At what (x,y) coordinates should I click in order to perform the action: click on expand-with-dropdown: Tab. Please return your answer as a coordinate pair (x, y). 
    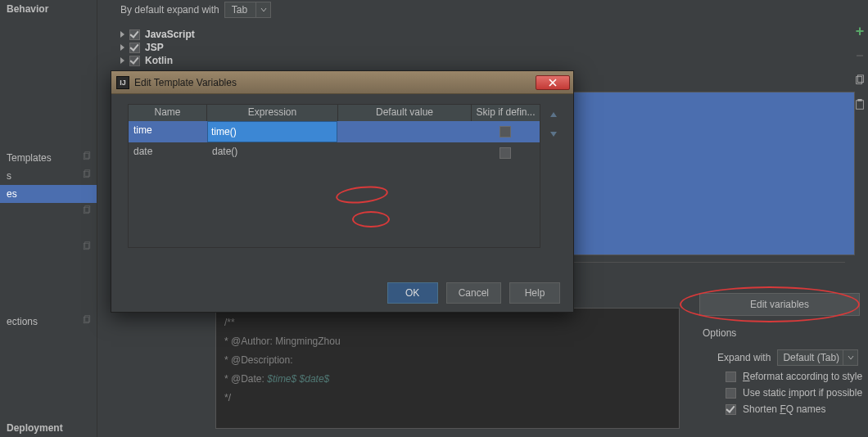
    Looking at the image, I should click on (247, 10).